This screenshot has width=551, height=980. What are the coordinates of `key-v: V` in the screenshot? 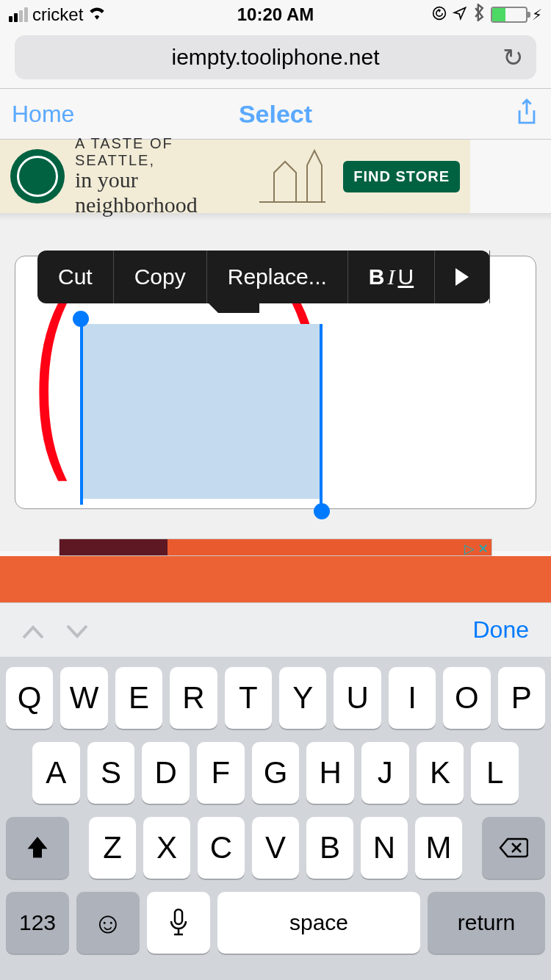 It's located at (276, 848).